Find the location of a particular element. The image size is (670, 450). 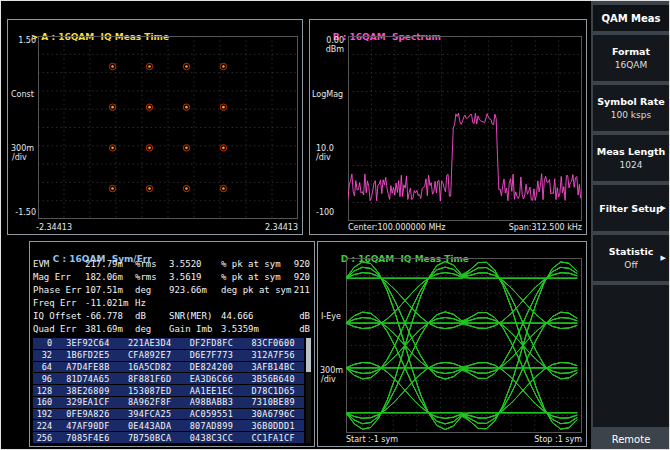

meas-label: Phase Err is located at coordinates (59, 290).